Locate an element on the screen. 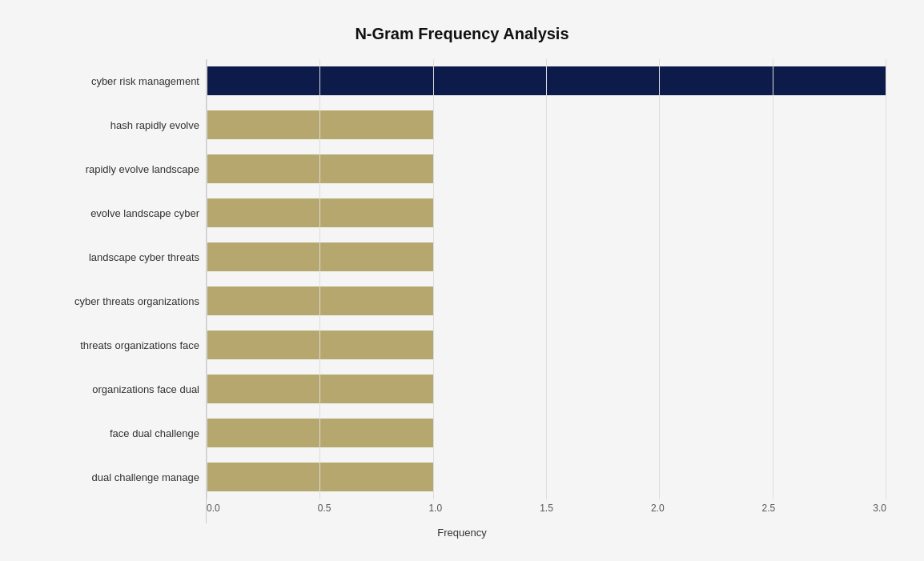 The image size is (924, 561). x-tick-label: 3.0 is located at coordinates (879, 508).